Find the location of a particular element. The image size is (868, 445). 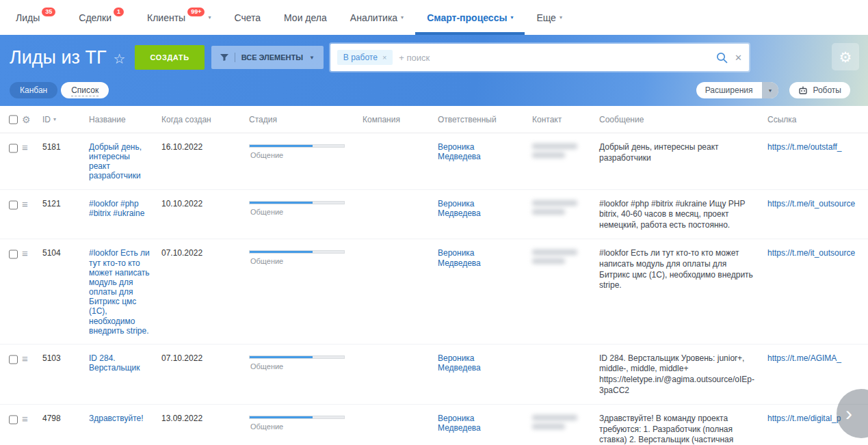

settings-gear-button: ⚙ is located at coordinates (845, 57).